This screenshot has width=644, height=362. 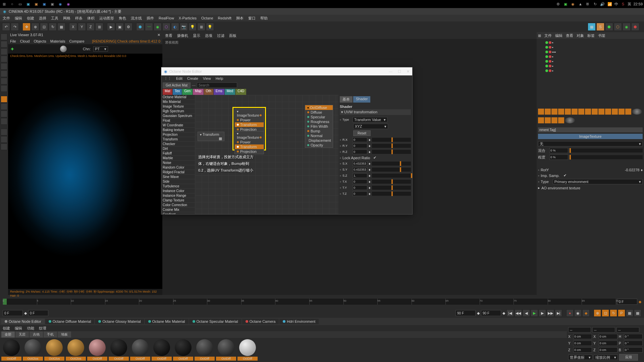 What do you see at coordinates (360, 146) in the screenshot?
I see `ry-input` at bounding box center [360, 146].